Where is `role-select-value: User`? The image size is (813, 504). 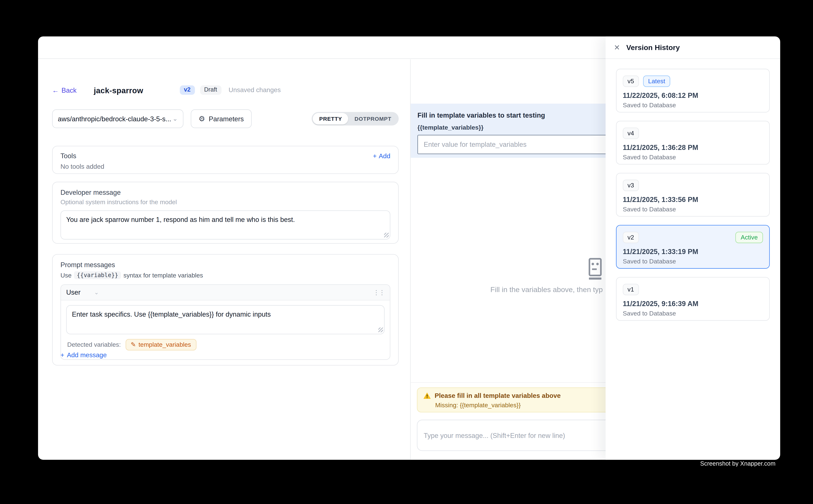 role-select-value: User is located at coordinates (73, 293).